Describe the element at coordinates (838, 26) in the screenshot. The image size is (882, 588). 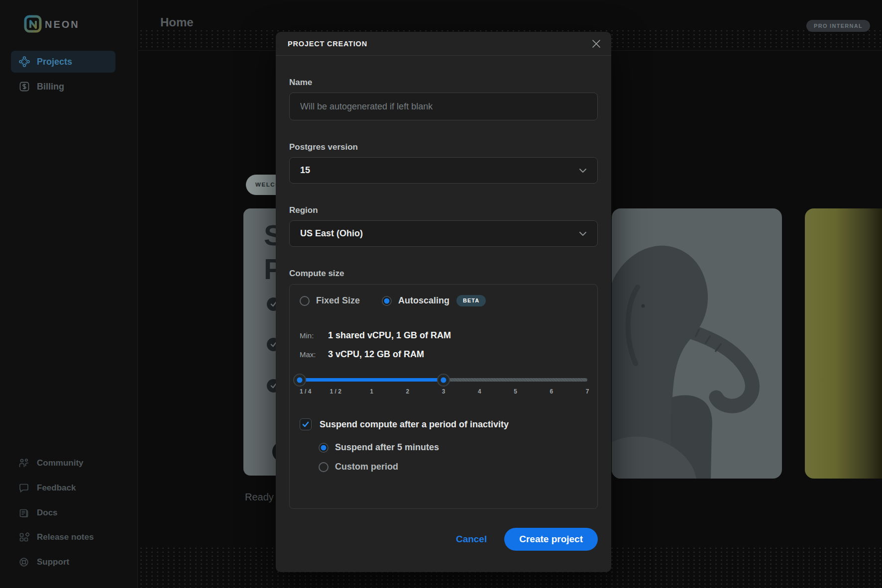
I see `plan-badge: PRO INTERNAL` at that location.